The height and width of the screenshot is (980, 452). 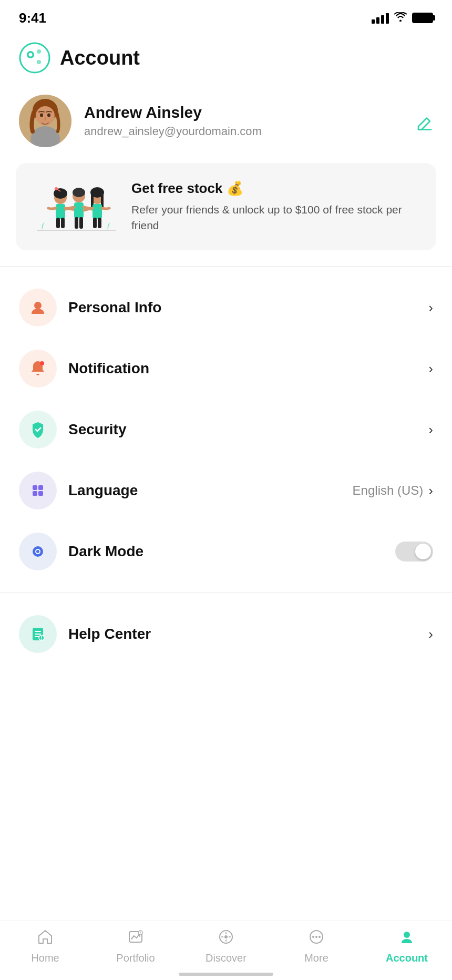 What do you see at coordinates (316, 946) in the screenshot?
I see `nav-item-more: More` at bounding box center [316, 946].